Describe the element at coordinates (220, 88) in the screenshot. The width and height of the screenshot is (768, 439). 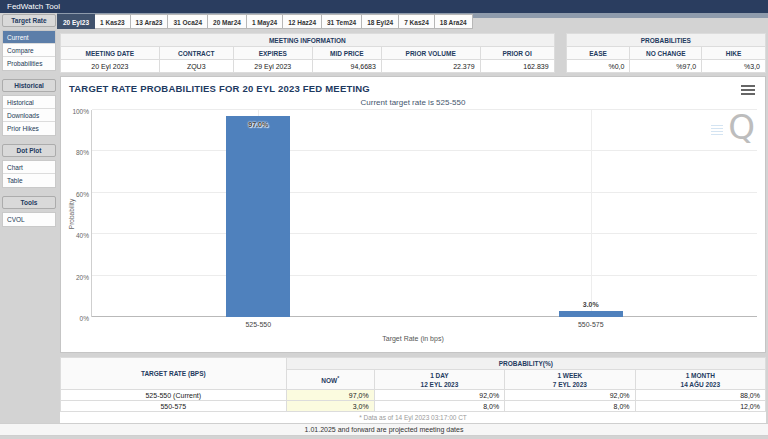
I see `chart-title: TARGET RATE PROBABILITIES FOR 20 EYL 202…` at that location.